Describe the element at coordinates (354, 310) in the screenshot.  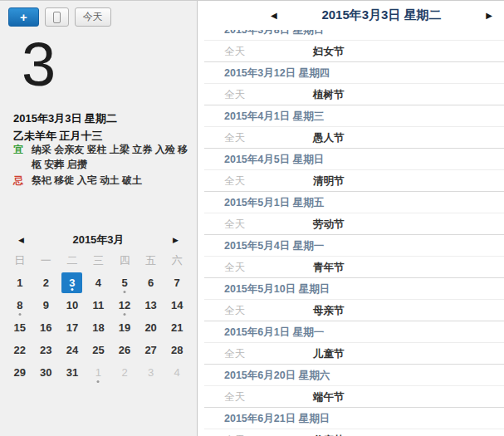
I see `event-item: 全天母亲节` at that location.